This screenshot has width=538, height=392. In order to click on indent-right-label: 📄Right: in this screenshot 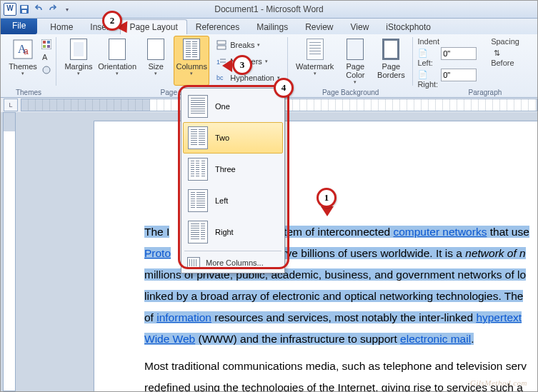, I will do `click(427, 79)`.